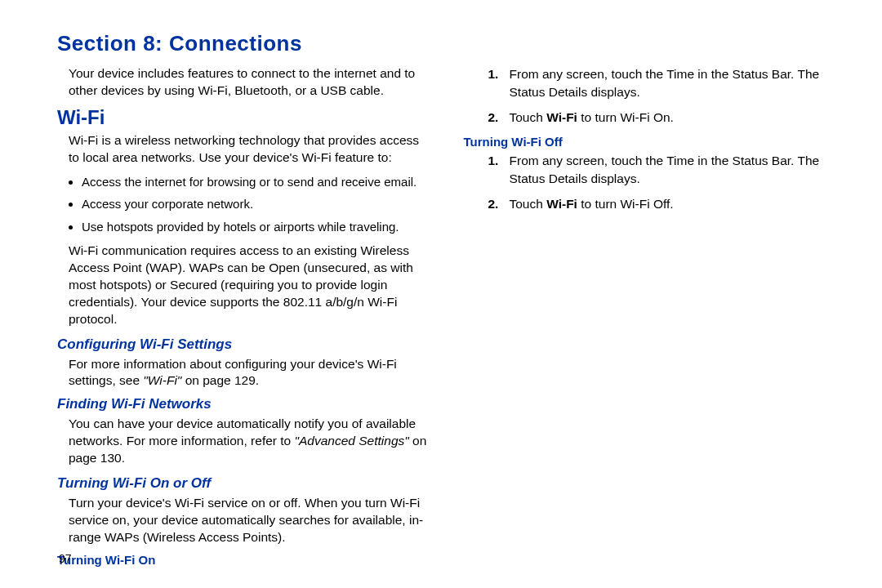  Describe the element at coordinates (244, 483) in the screenshot. I see `turning-heading: Turning Wi-Fi On or Off` at that location.